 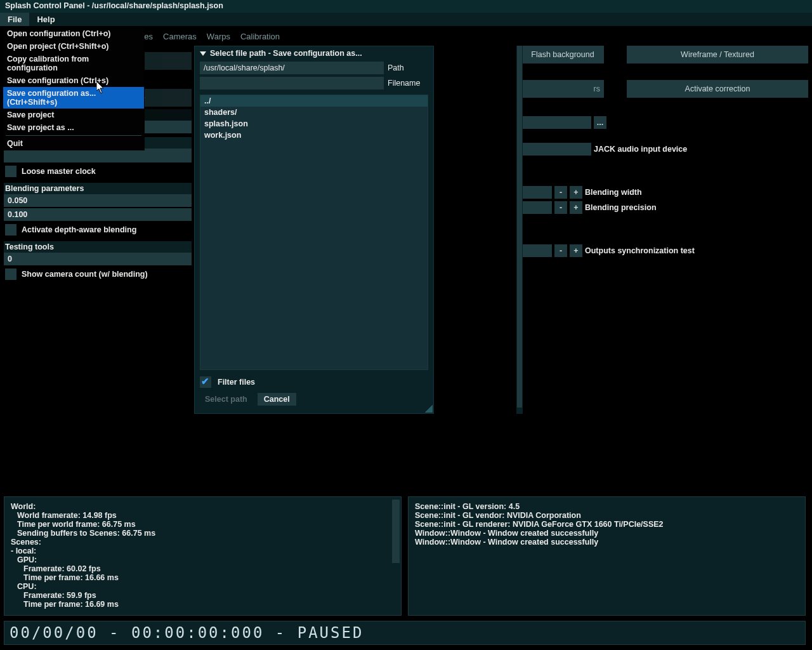 I want to click on blending-params-label: Blending parameters, so click(x=98, y=189).